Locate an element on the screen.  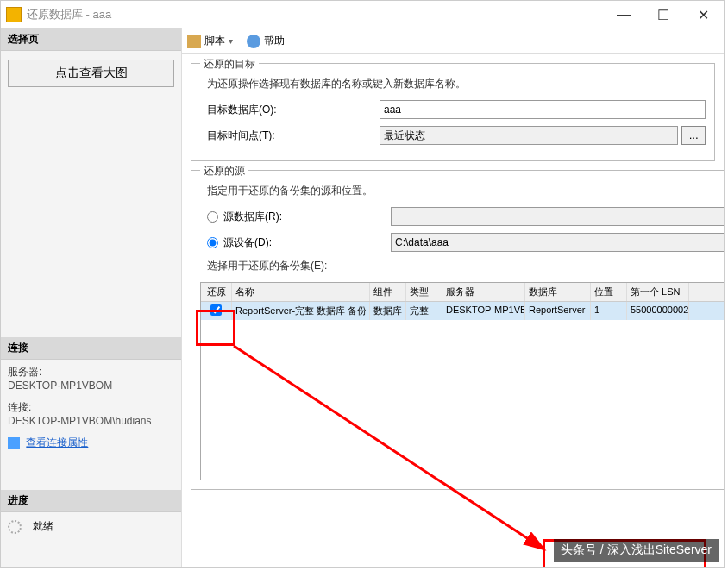
grid-cell-database: ReportServer is located at coordinates (558, 311).